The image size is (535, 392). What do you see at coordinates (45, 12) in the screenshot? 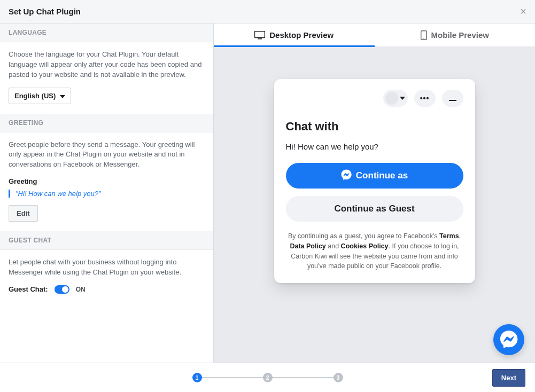
I see `modal-title: Set Up Chat Plugin` at bounding box center [45, 12].